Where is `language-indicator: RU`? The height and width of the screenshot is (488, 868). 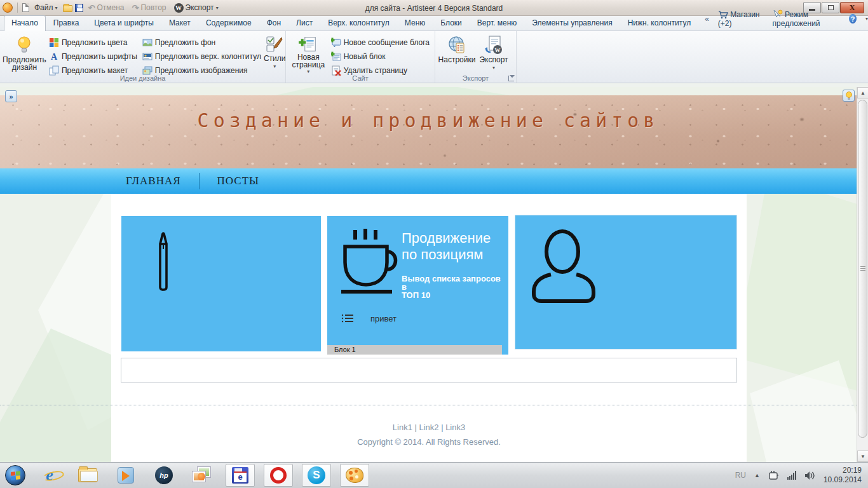 language-indicator: RU is located at coordinates (741, 475).